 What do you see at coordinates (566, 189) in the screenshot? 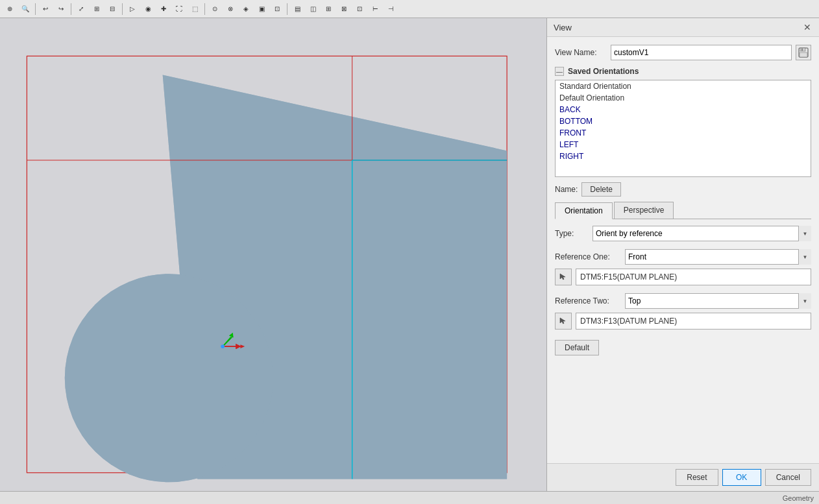
I see `name-label: Name:` at bounding box center [566, 189].